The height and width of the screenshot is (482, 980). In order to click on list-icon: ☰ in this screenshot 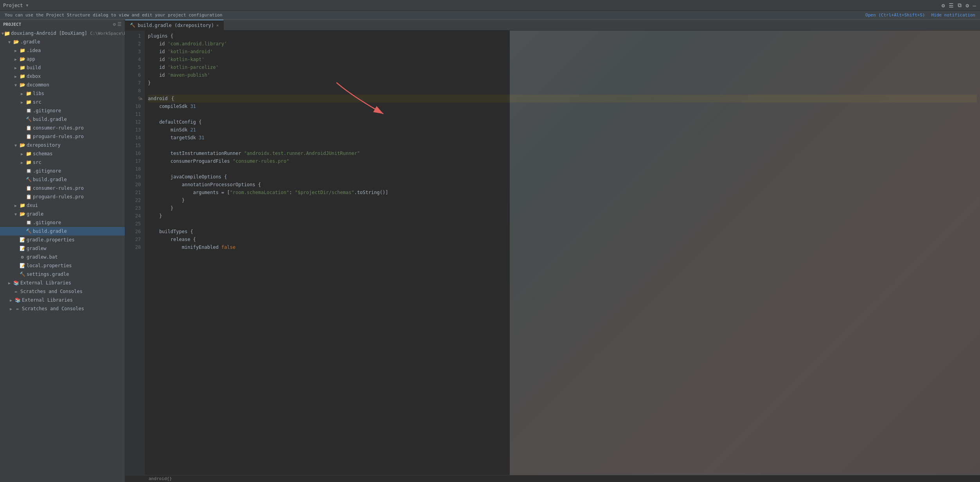, I will do `click(951, 5)`.